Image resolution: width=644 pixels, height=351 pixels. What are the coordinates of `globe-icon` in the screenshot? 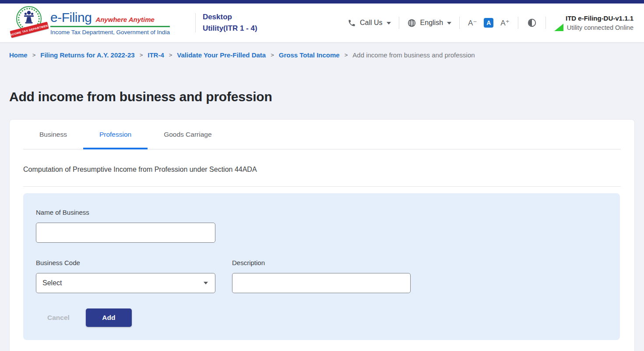 It's located at (412, 23).